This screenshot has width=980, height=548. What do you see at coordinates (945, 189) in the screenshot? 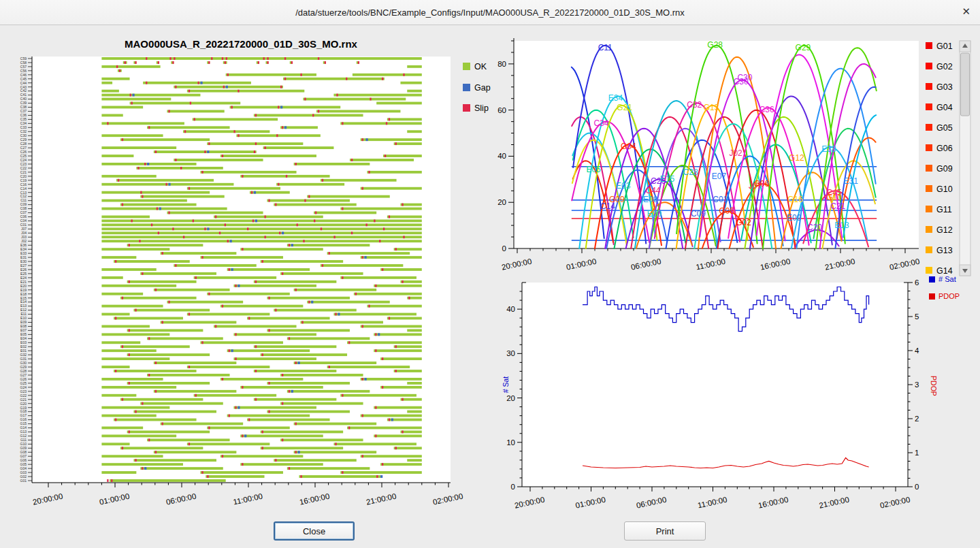
I see `sat-legend-label: G10` at bounding box center [945, 189].